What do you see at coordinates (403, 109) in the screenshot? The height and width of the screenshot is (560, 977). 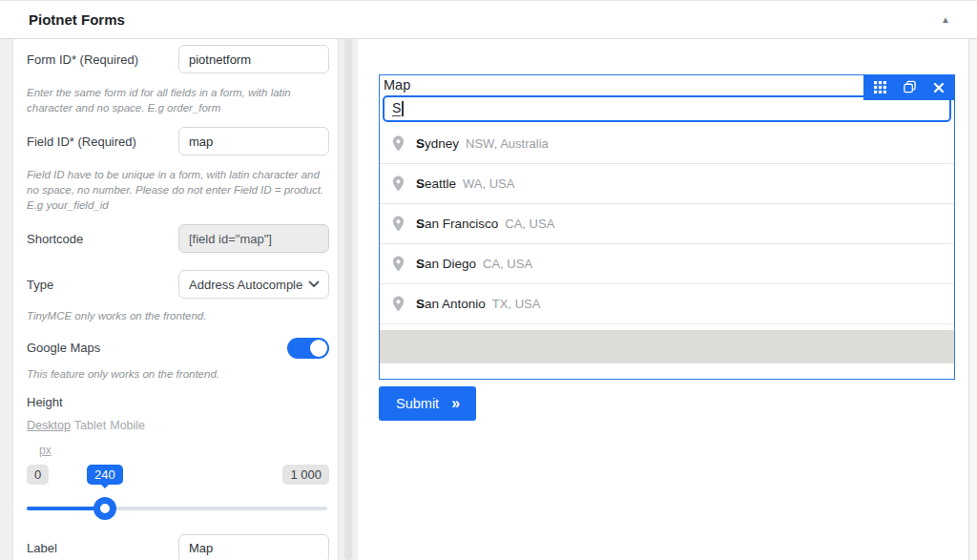 I see `text-caret` at bounding box center [403, 109].